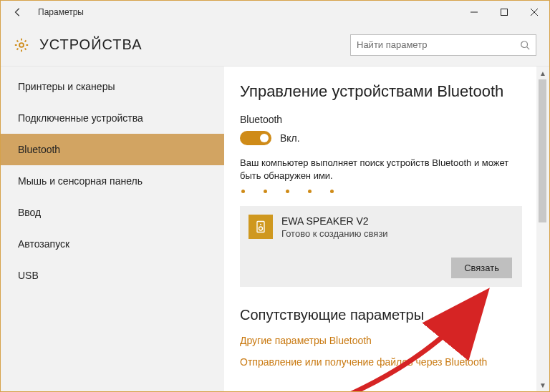 The image size is (550, 392). I want to click on device-head: EWA SPEAKER V2 Готово к созданию связи, so click(380, 227).